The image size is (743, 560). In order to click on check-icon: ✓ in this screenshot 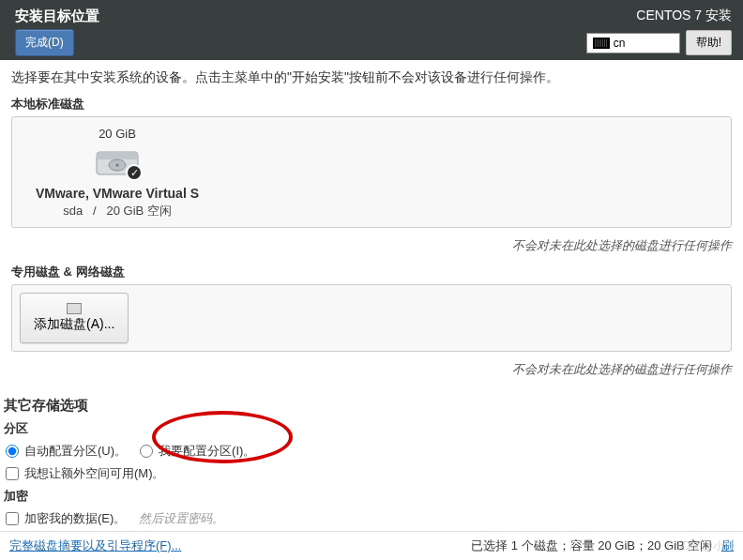, I will do `click(134, 173)`.